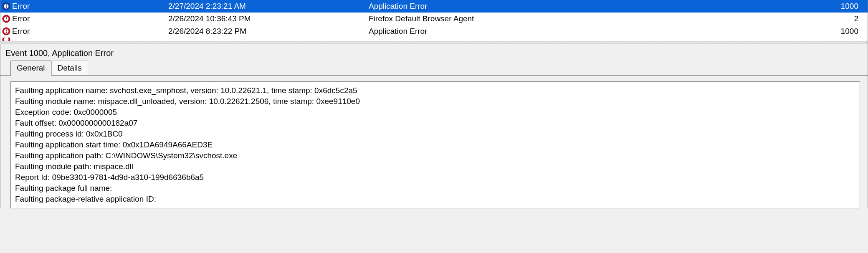  What do you see at coordinates (434, 53) in the screenshot?
I see `event-detail-header: Event 1000, Application Error` at bounding box center [434, 53].